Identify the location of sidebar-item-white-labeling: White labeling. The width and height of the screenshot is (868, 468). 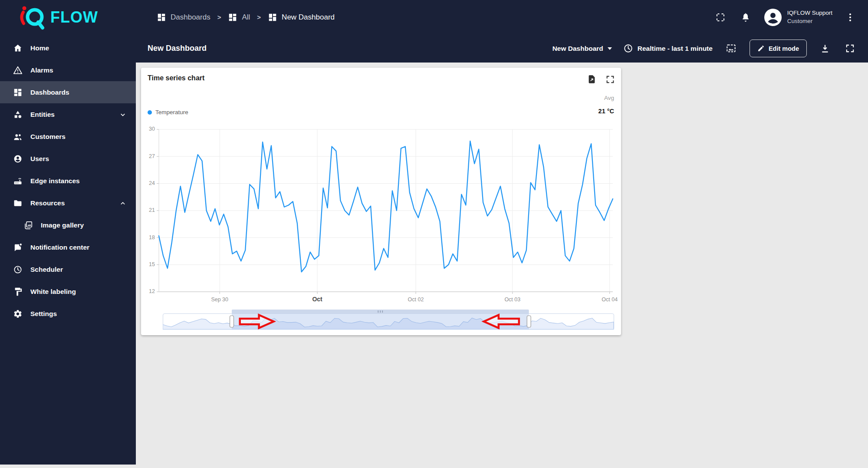
(68, 292).